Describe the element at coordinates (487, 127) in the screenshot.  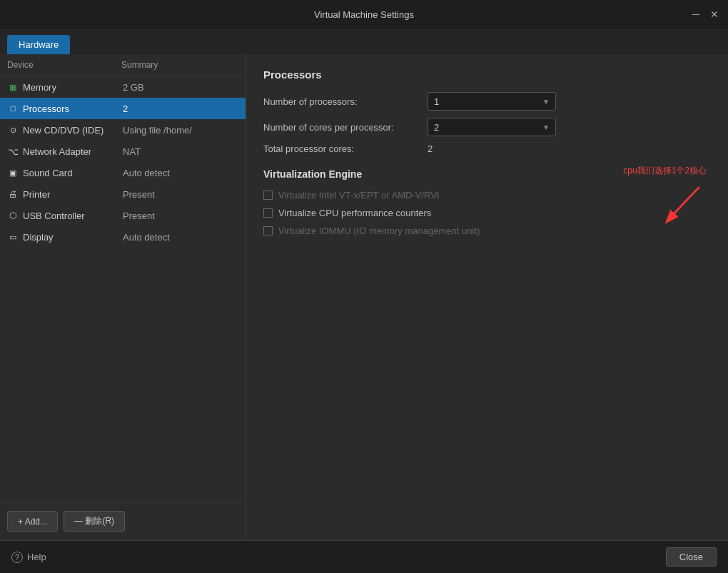
I see `cores-per-processor-row: Number of cores per processor: 2 ▼` at that location.